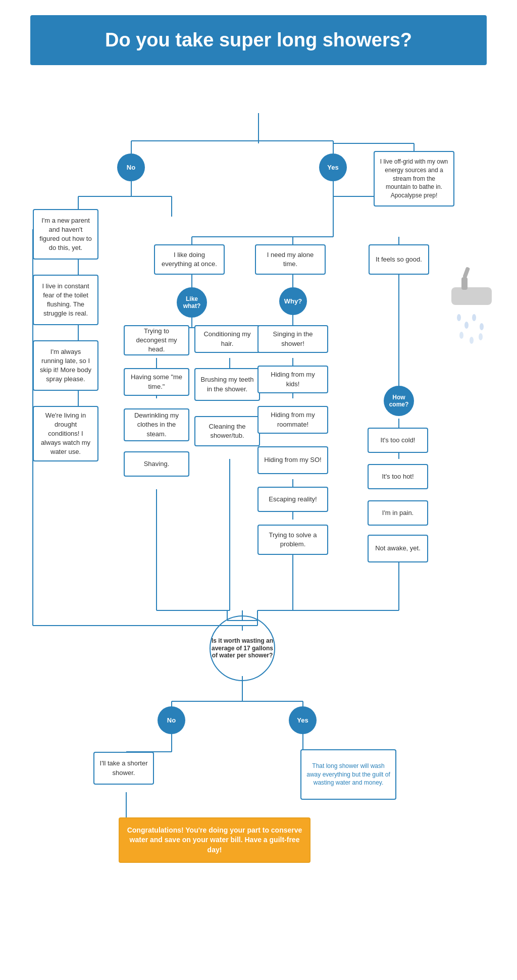 This screenshot has height=980, width=517. Describe the element at coordinates (192, 302) in the screenshot. I see `like-what-circle: Like what?` at that location.